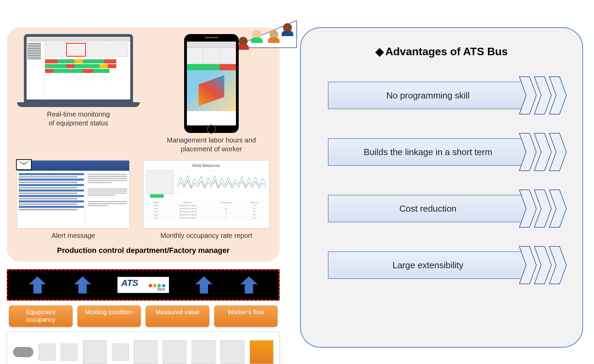  Describe the element at coordinates (177, 316) in the screenshot. I see `pill-measured-value: Measured value` at that location.